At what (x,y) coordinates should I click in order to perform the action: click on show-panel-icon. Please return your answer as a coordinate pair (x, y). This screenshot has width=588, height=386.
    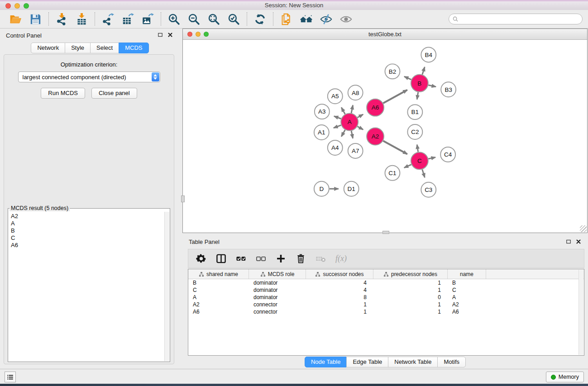
    Looking at the image, I should click on (346, 19).